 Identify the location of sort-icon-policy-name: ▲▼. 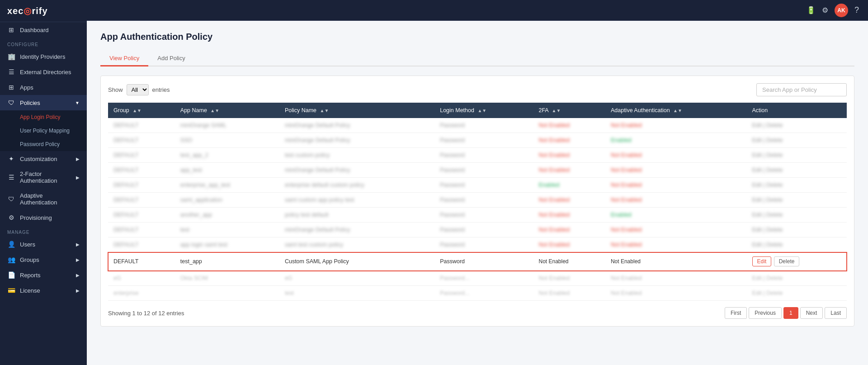
(325, 110).